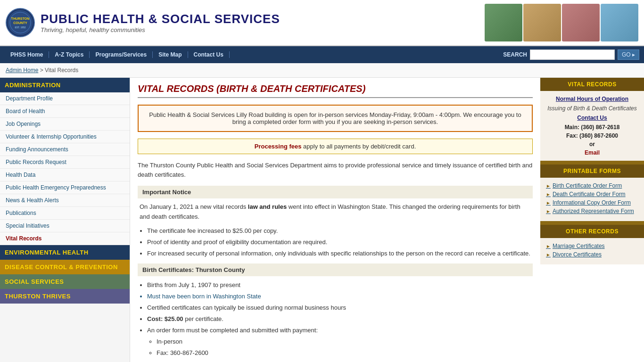  Describe the element at coordinates (340, 285) in the screenshot. I see `birth-bullet-1: Births from July 1, 1907 to present` at that location.